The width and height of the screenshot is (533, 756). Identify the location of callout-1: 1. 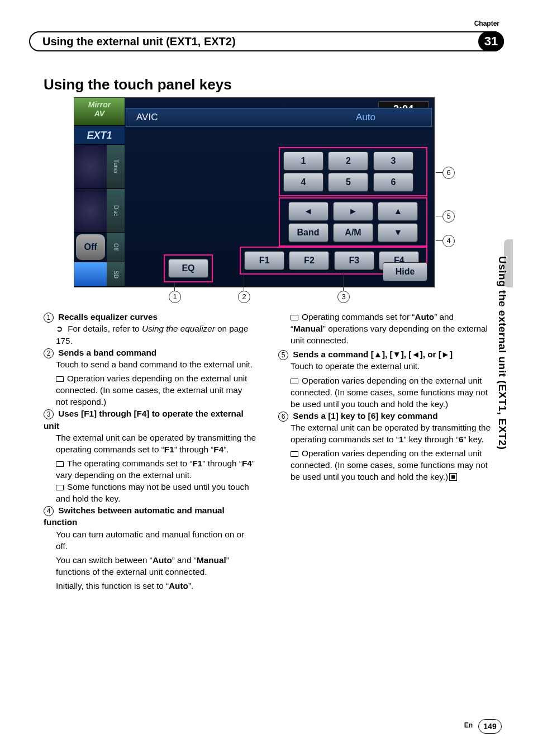
(175, 297).